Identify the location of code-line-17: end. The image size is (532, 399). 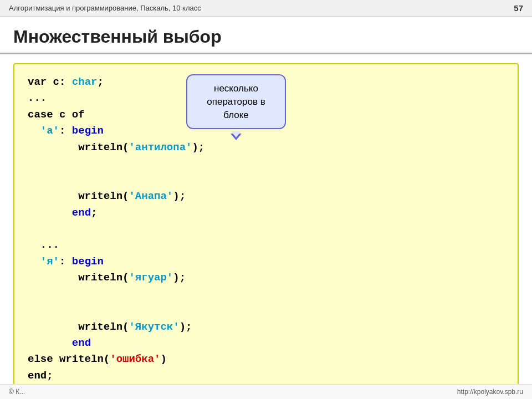
(266, 344).